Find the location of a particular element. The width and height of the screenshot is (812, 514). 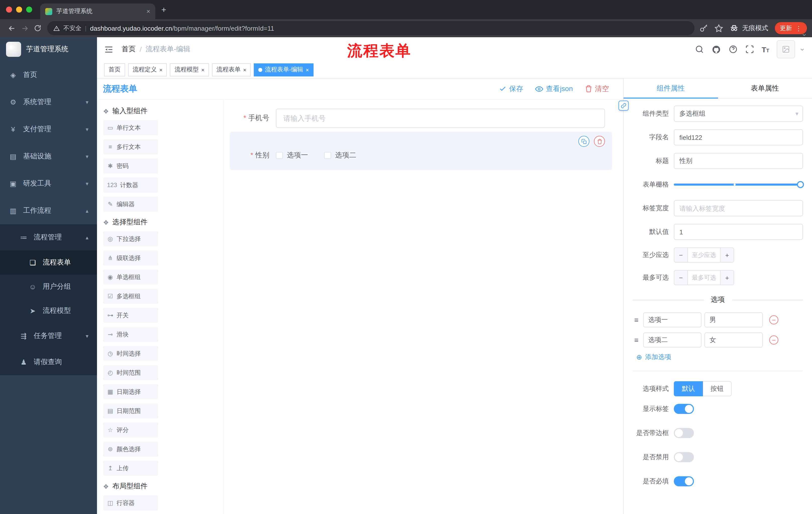

back-button is located at coordinates (11, 28).